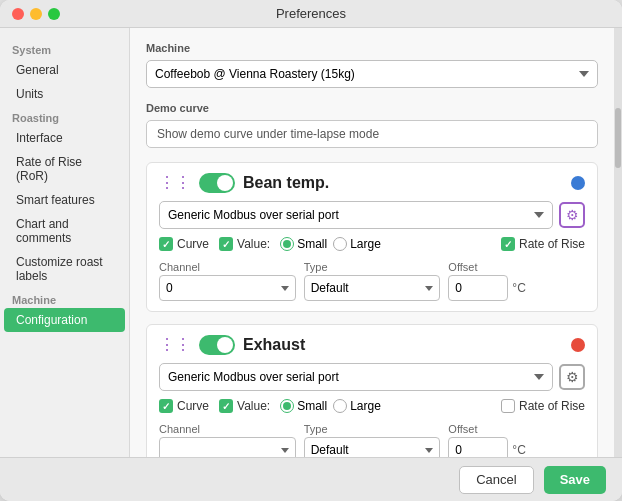 Image resolution: width=622 pixels, height=501 pixels. Describe the element at coordinates (357, 406) in the screenshot. I see `exhaust-large-radio: Large` at that location.